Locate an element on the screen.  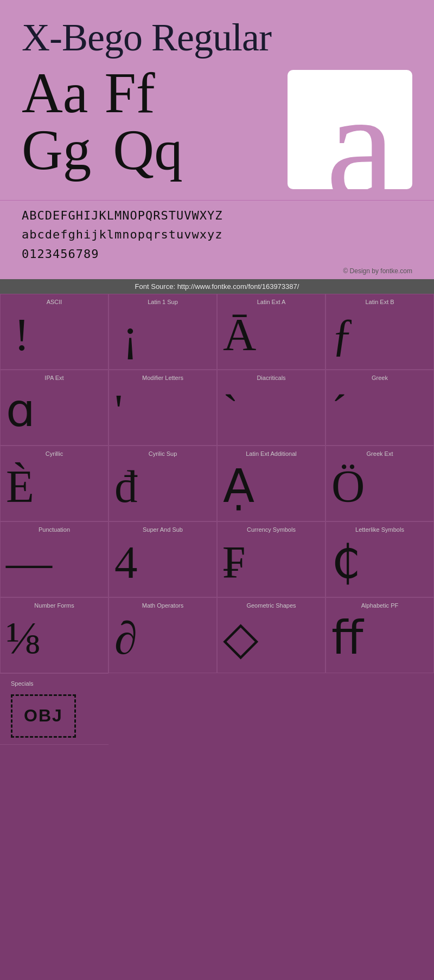
glyph-char: ! is located at coordinates (22, 335).